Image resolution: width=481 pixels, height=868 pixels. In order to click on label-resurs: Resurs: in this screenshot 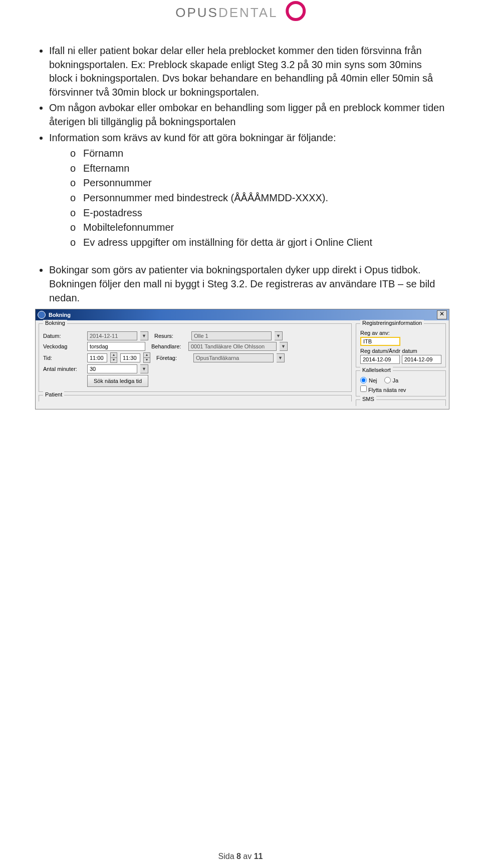, I will do `click(171, 336)`.